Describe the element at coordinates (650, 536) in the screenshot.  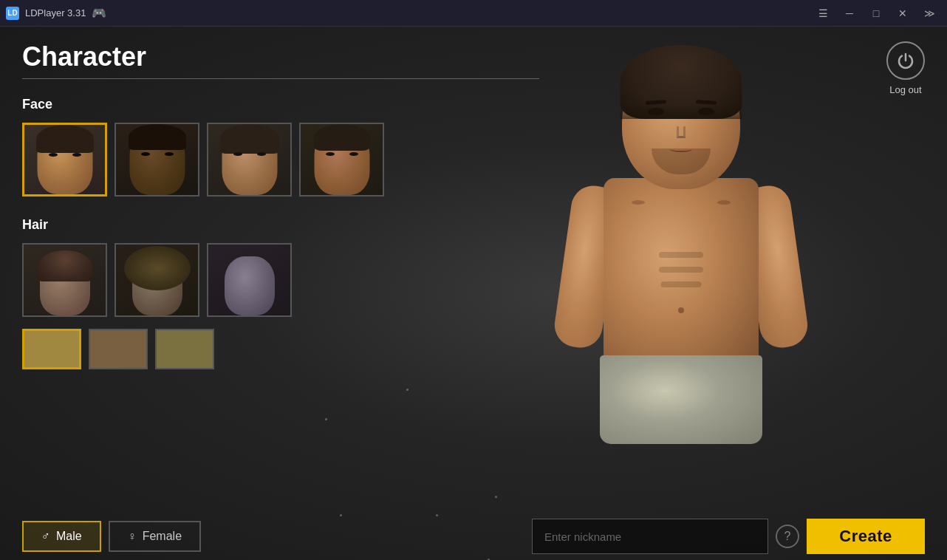
I see `nickname-input` at that location.